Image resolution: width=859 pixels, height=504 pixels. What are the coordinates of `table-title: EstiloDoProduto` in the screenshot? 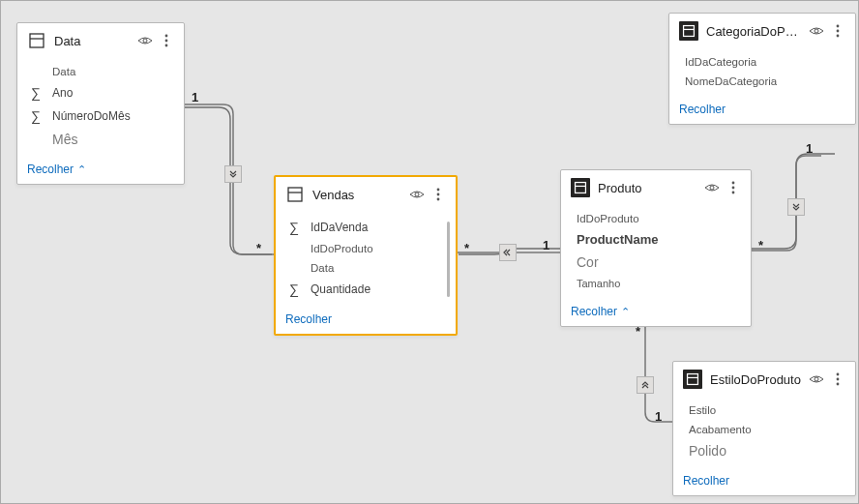 It's located at (755, 379).